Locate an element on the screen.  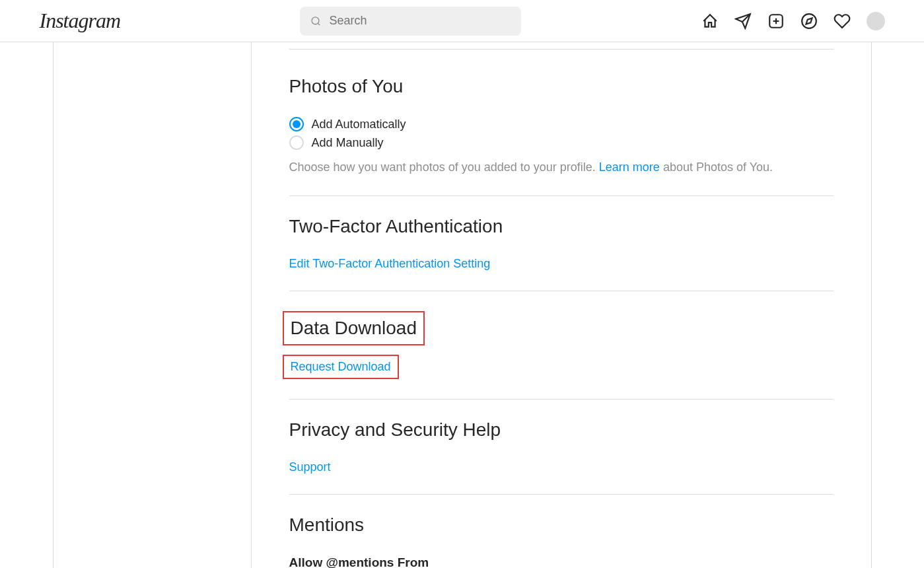
help-prefix: Choose how you want photos of you added … is located at coordinates (444, 167).